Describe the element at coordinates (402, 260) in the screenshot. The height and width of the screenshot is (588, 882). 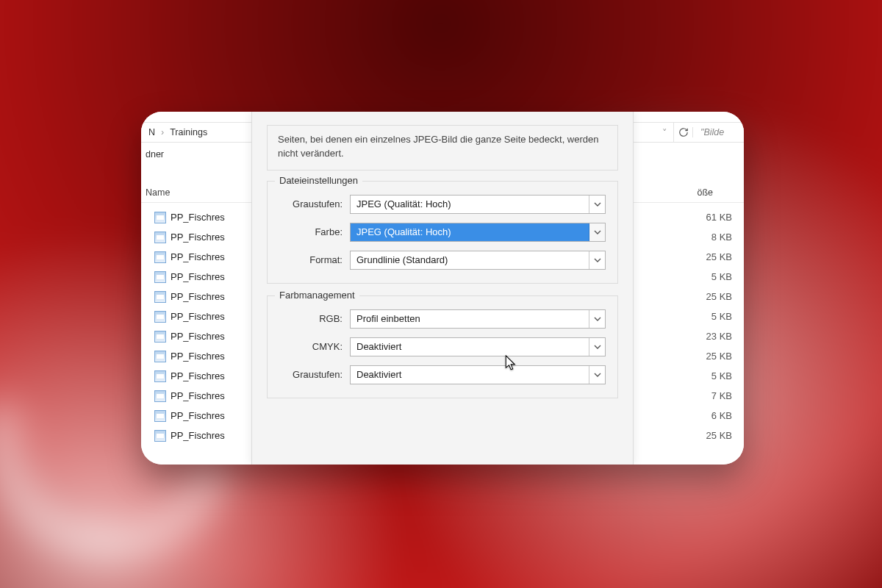
I see `format-value: Grundlinie (Standard)` at that location.